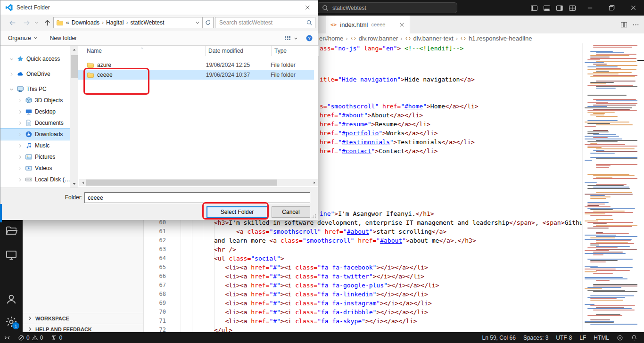  What do you see at coordinates (610, 188) in the screenshot?
I see `minimap` at bounding box center [610, 188].